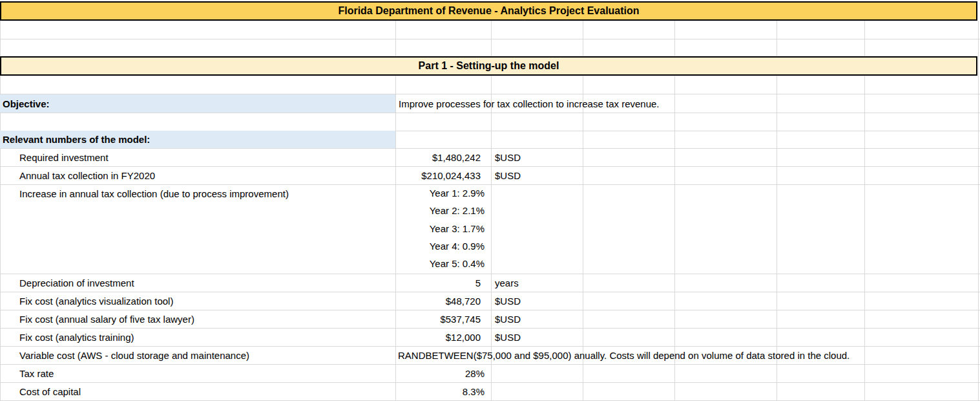  What do you see at coordinates (64, 158) in the screenshot?
I see `cell-required-investment-label: Required investment` at bounding box center [64, 158].